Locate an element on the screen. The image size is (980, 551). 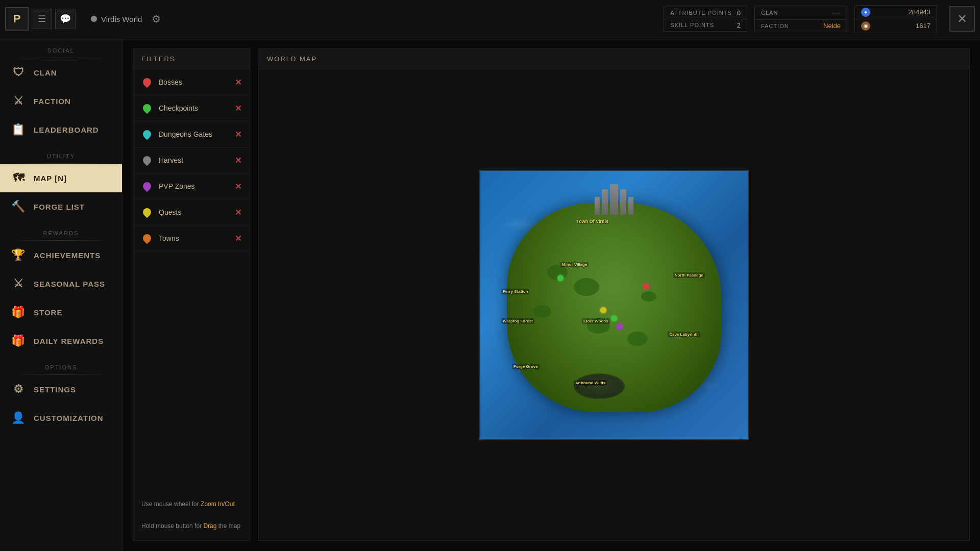
hint1-text: Use mouse wheel for is located at coordinates (171, 504).